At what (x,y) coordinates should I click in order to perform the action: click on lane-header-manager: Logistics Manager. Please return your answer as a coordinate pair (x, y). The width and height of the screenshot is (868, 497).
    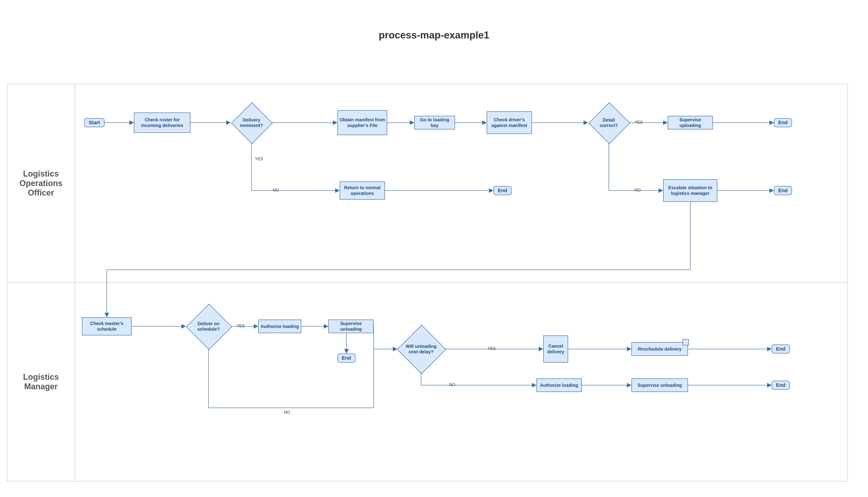
    Looking at the image, I should click on (41, 382).